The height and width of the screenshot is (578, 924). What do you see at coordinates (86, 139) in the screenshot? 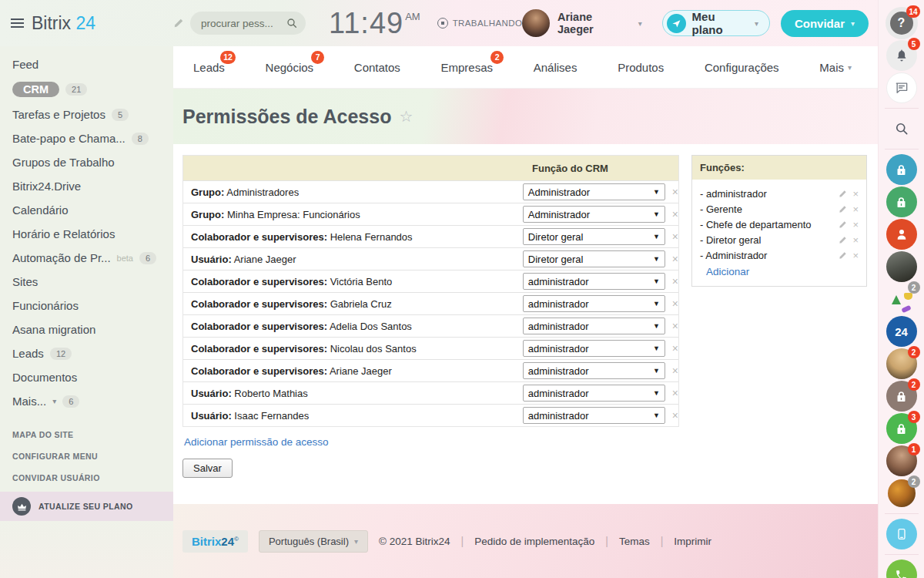
I see `sidebar-item-batepapo: Bate-papo e Chama... 8` at bounding box center [86, 139].